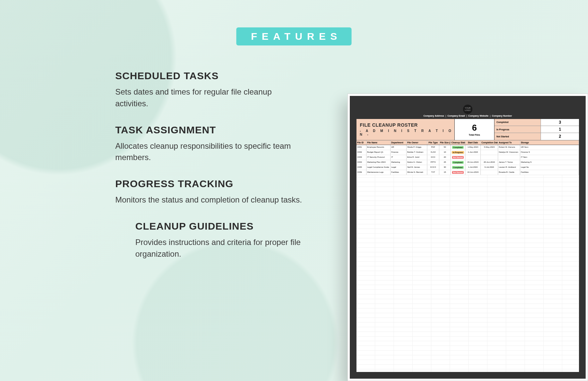 This screenshot has width=588, height=381. I want to click on cell: 50, so click(445, 147).